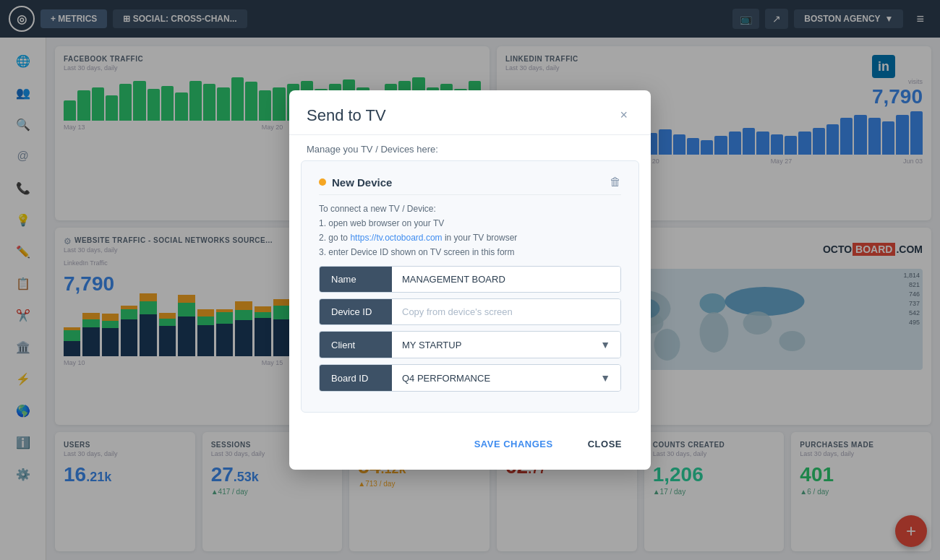 Image resolution: width=940 pixels, height=560 pixels. What do you see at coordinates (615, 182) in the screenshot?
I see `delete-device-button: 🗑` at bounding box center [615, 182].